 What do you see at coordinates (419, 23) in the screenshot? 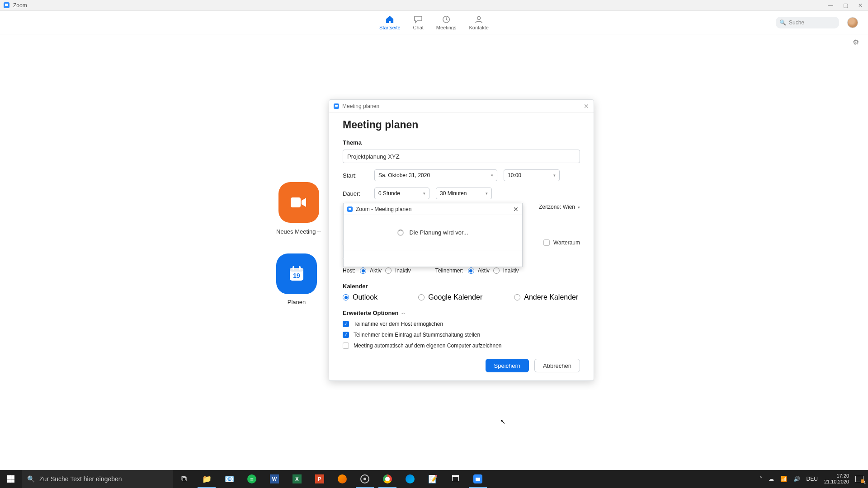
I see `nav-chat: Chat` at bounding box center [419, 23].